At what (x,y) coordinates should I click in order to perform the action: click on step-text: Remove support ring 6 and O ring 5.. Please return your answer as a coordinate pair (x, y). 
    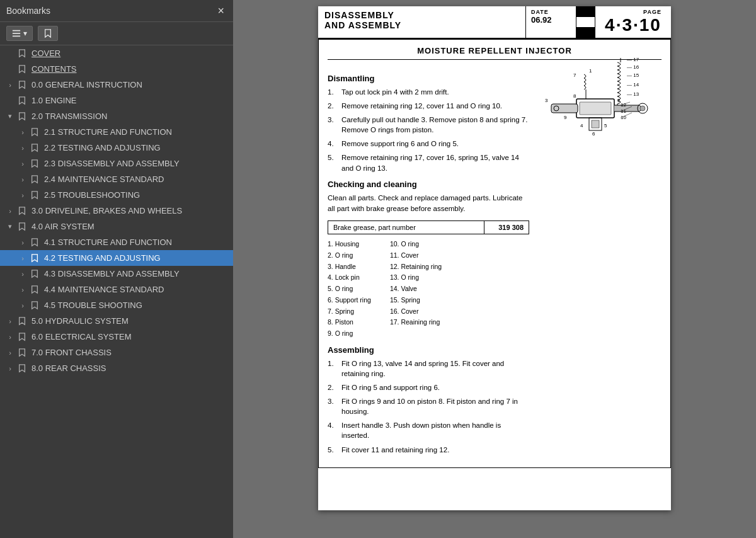
    Looking at the image, I should click on (400, 144).